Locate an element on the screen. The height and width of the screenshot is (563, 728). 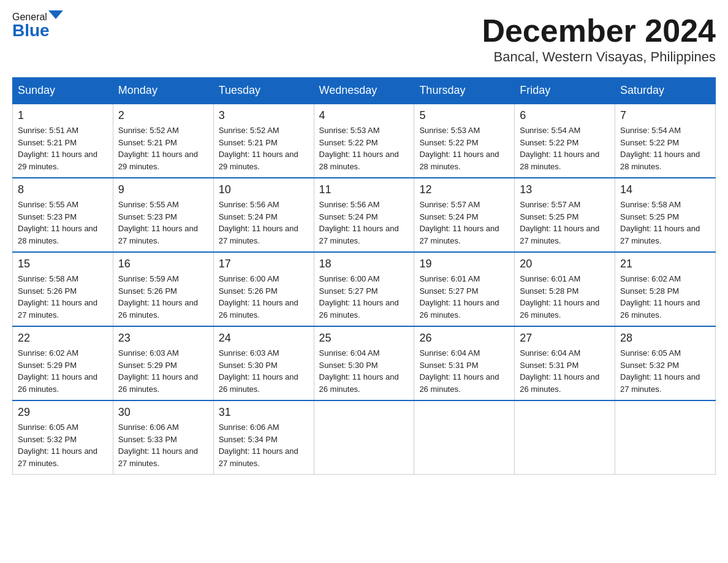
sunset-label: Sunset: 5:31 PM is located at coordinates (549, 366).